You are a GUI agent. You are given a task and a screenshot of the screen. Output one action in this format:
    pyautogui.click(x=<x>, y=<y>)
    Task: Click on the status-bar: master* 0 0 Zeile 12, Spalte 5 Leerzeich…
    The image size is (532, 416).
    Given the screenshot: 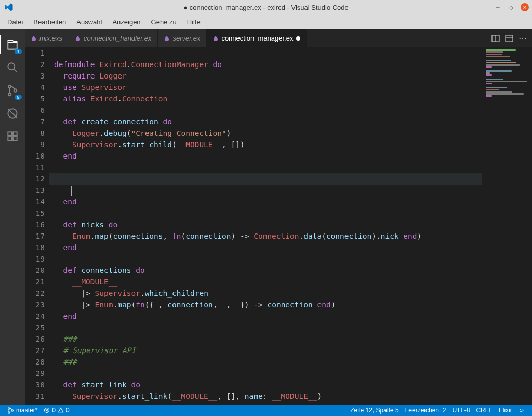 What is the action you would take?
    pyautogui.click(x=266, y=410)
    